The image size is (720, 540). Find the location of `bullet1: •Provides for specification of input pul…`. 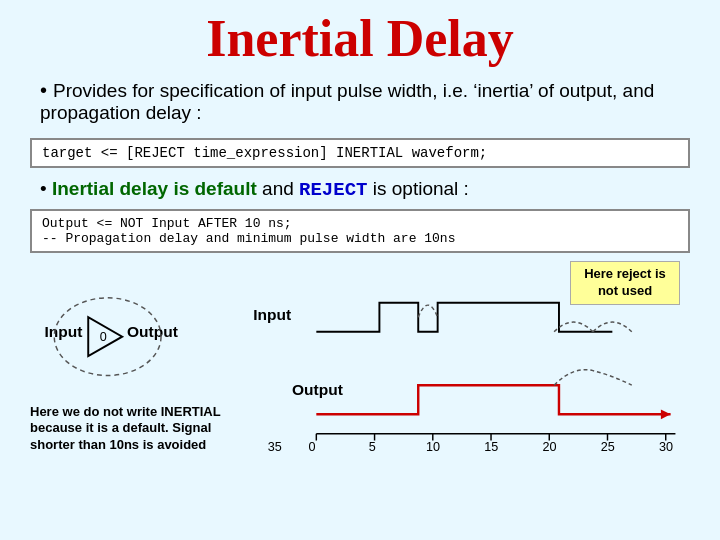

bullet1: •Provides for specification of input pul… is located at coordinates (360, 102).